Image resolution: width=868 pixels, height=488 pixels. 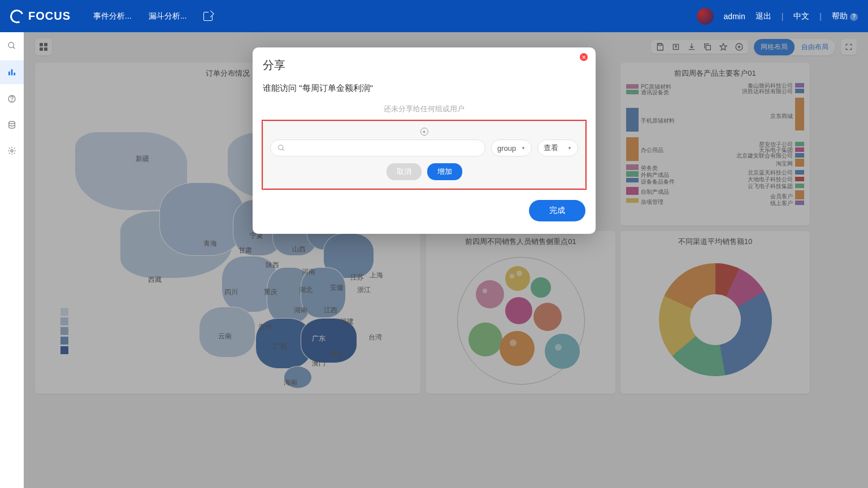 What do you see at coordinates (801, 16) in the screenshot?
I see `language-toggle: 中文` at bounding box center [801, 16].